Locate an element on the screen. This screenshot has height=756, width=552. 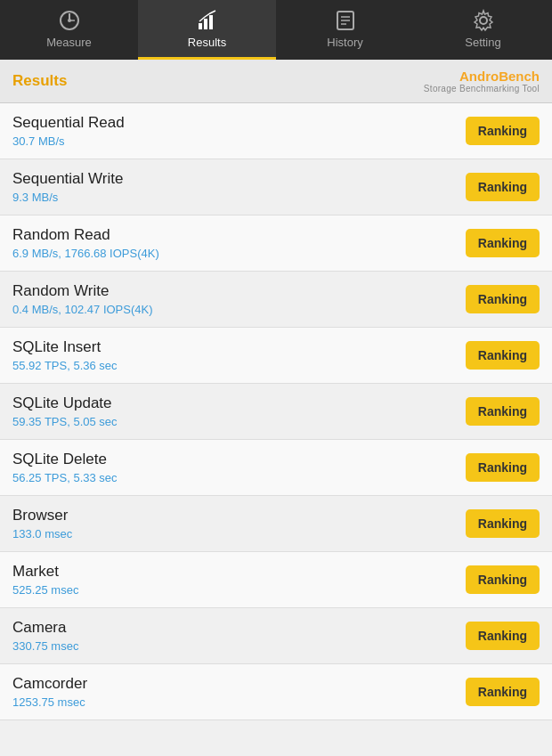
result-name: SQLite Insert is located at coordinates (65, 347).